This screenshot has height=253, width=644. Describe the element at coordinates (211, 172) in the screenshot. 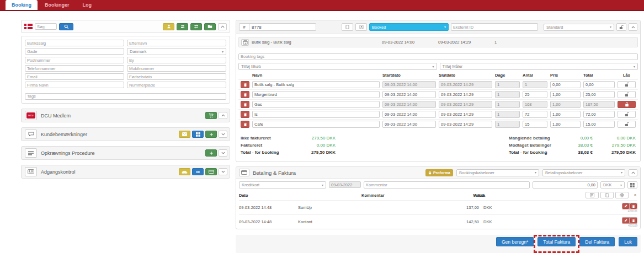

I see `keycard-button` at that location.